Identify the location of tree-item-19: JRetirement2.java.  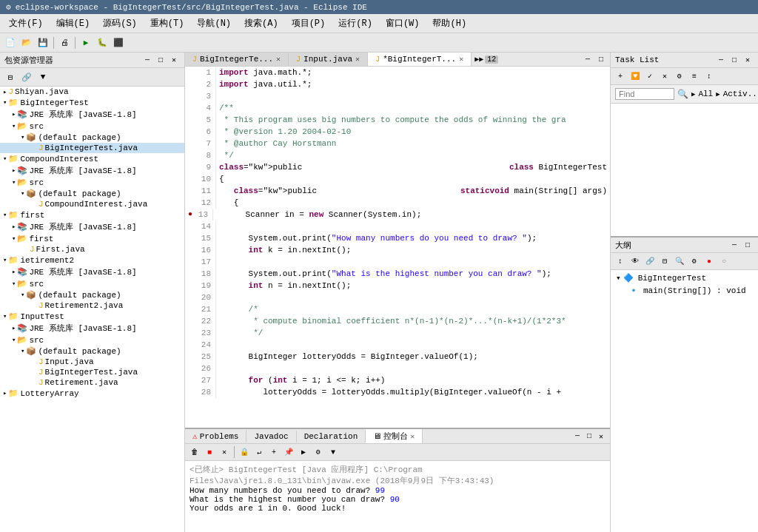
(92, 306).